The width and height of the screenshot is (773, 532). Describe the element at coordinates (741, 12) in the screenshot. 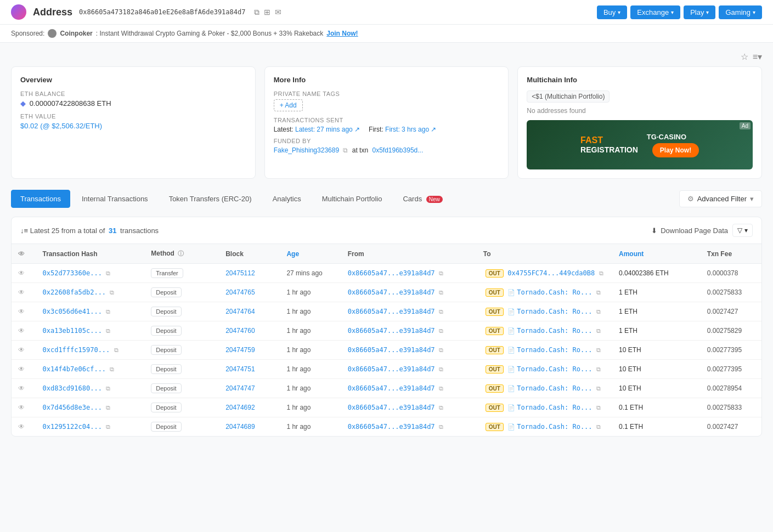

I see `gaming-button: Gaming ▾` at that location.